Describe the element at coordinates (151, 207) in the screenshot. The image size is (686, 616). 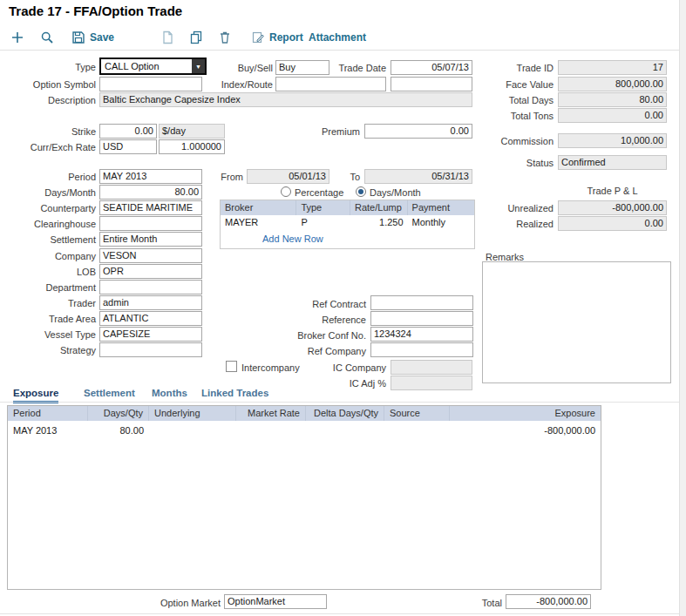
I see `counterparty-input: SEATIDE MARITIME` at that location.